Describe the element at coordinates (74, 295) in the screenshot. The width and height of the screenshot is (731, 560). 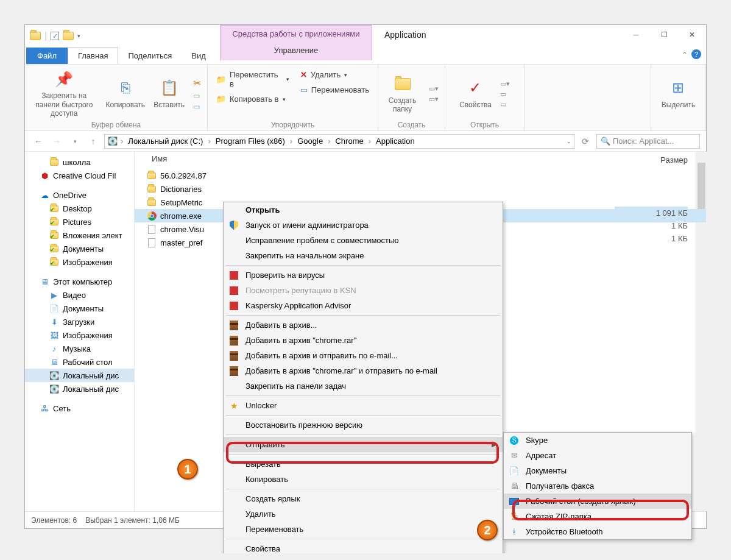
I see `nav-item-label: Видео` at that location.